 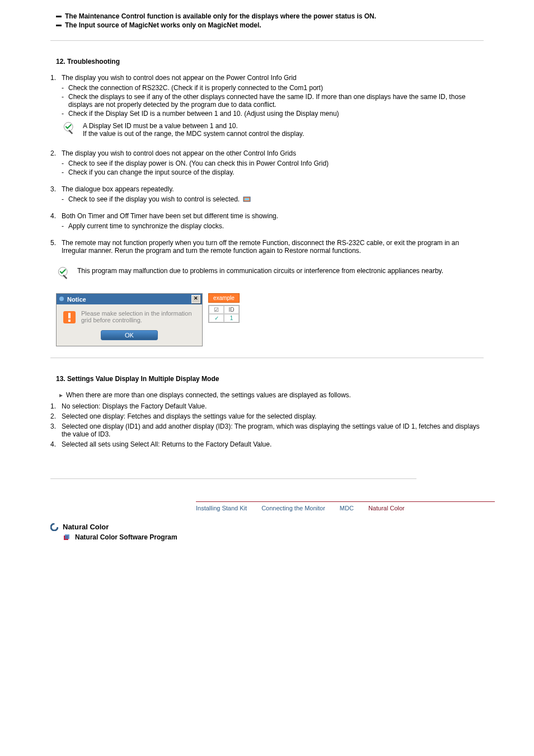 I want to click on dialog-message-text: Please make selection in the information…, so click(x=139, y=317).